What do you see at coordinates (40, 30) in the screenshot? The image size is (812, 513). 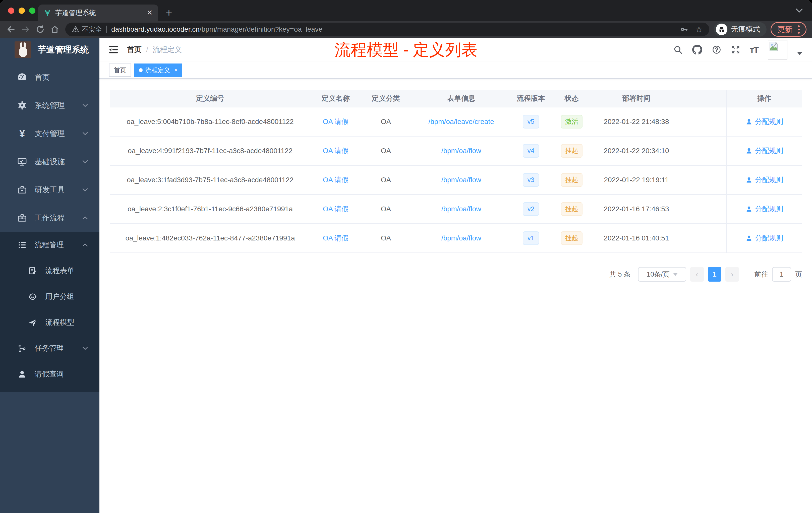 I see `reload-icon` at bounding box center [40, 30].